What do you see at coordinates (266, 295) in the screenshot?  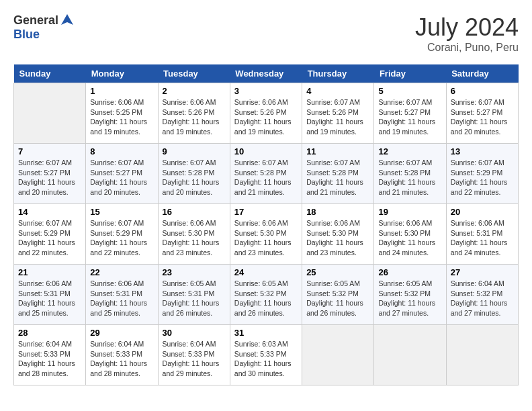 I see `calendar-week-row: 21Sunrise: 6:06 AMSunset: 5:31 PMDayligh…` at bounding box center [266, 295].